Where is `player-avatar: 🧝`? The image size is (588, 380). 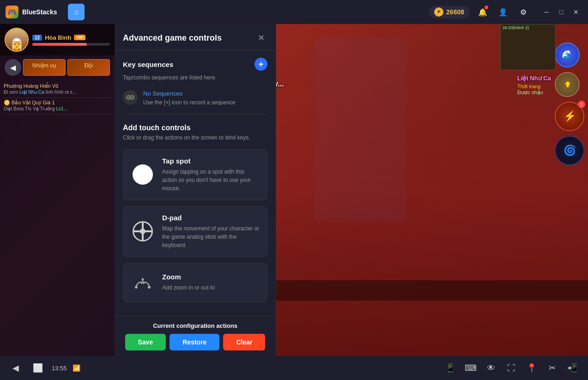
player-avatar: 🧝 is located at coordinates (17, 40).